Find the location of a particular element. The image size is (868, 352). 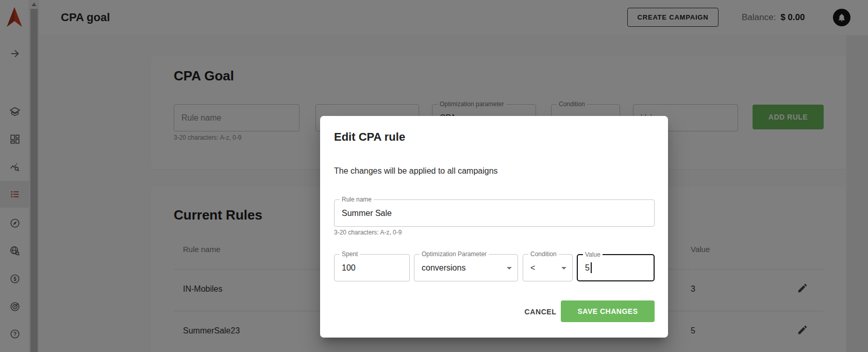

modal-condition-label: Condition is located at coordinates (543, 254).